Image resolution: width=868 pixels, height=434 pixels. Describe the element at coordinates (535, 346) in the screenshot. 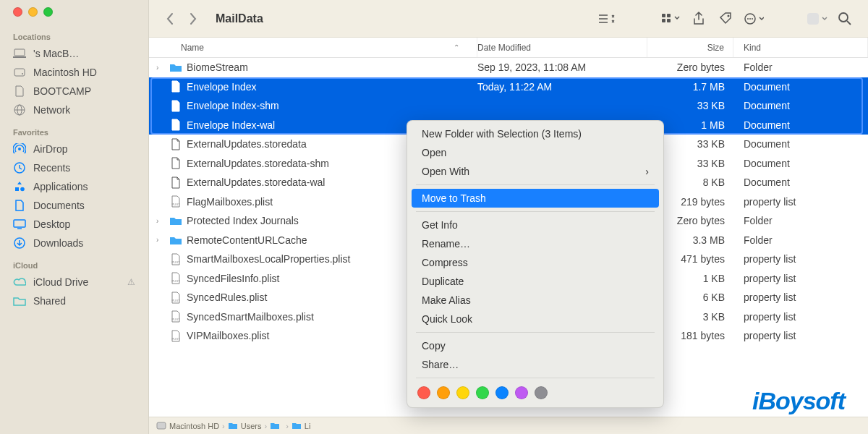

I see `context-menu-item: Copy` at that location.